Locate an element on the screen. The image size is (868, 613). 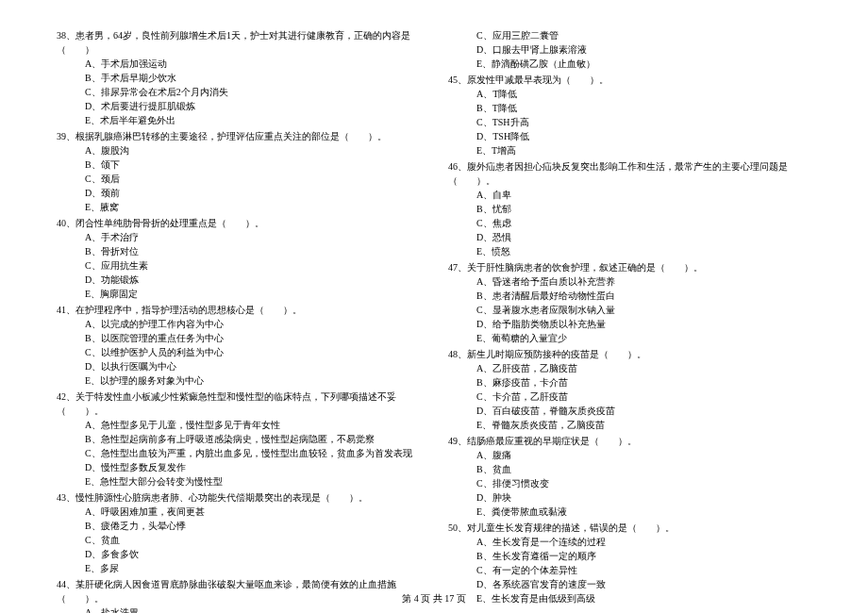
option-a: A、呼吸困难加重，夜间更甚 is located at coordinates (253, 511).